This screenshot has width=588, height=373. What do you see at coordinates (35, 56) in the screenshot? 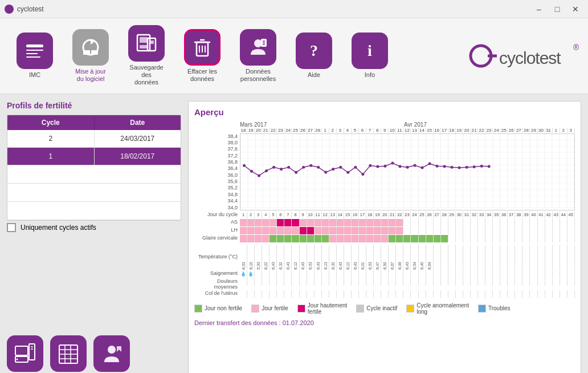
I see `toolbar-imc: IMC` at bounding box center [35, 56].